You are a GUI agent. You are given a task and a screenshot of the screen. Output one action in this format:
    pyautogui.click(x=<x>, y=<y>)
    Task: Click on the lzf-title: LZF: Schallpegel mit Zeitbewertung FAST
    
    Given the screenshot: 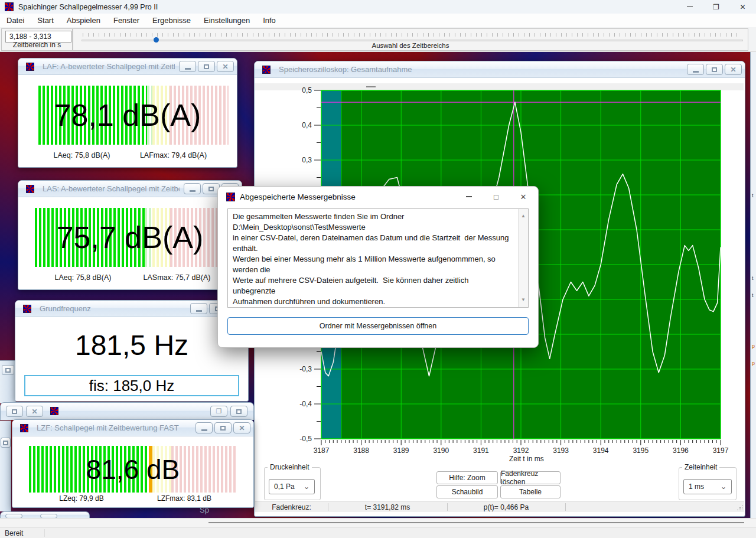 What is the action you would take?
    pyautogui.click(x=114, y=428)
    